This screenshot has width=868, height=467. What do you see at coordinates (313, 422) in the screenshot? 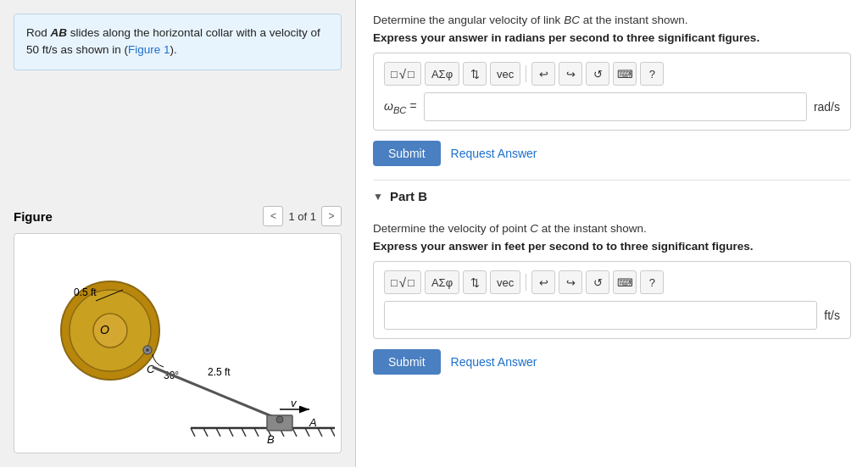
I see `svg-text: A` at bounding box center [313, 422].